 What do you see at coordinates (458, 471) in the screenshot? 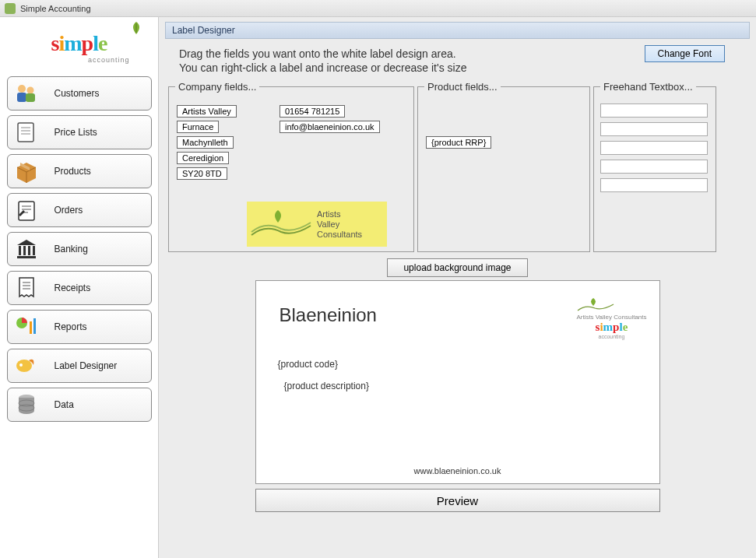
I see `design-url: www.blaeneinion.co.uk` at bounding box center [458, 471].